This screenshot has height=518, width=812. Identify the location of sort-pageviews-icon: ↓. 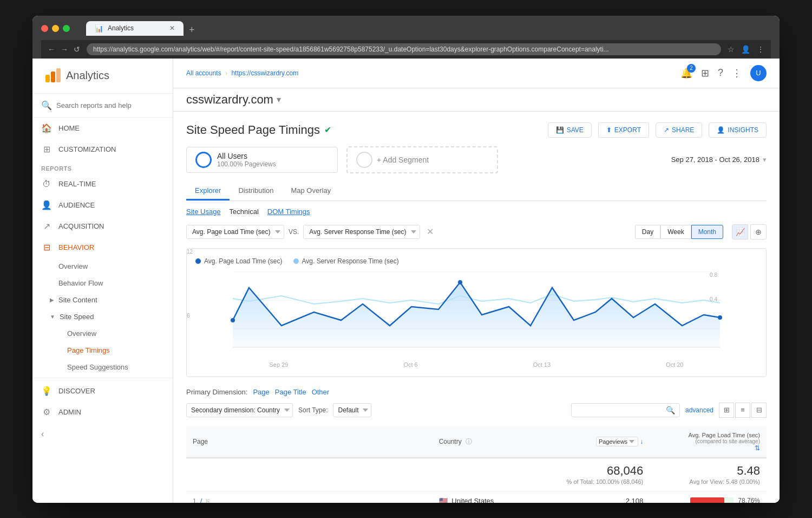
(641, 442).